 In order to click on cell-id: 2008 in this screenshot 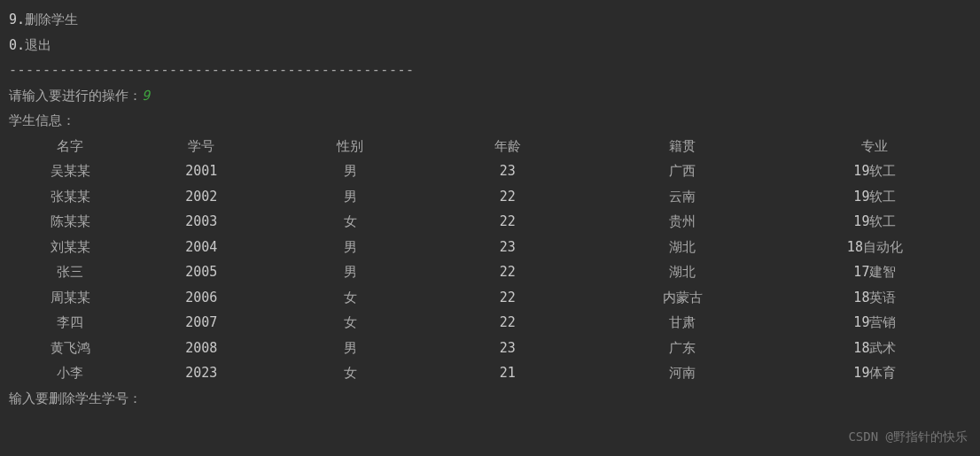, I will do `click(201, 349)`.